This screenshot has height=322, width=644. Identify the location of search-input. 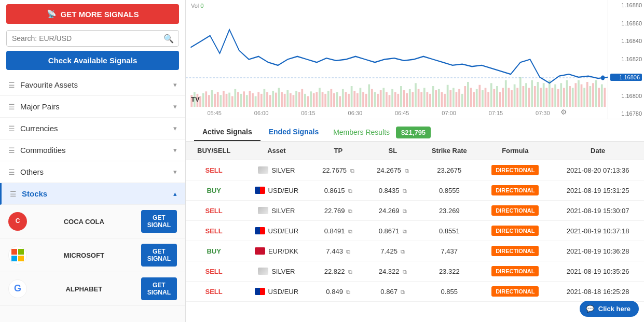
(92, 38).